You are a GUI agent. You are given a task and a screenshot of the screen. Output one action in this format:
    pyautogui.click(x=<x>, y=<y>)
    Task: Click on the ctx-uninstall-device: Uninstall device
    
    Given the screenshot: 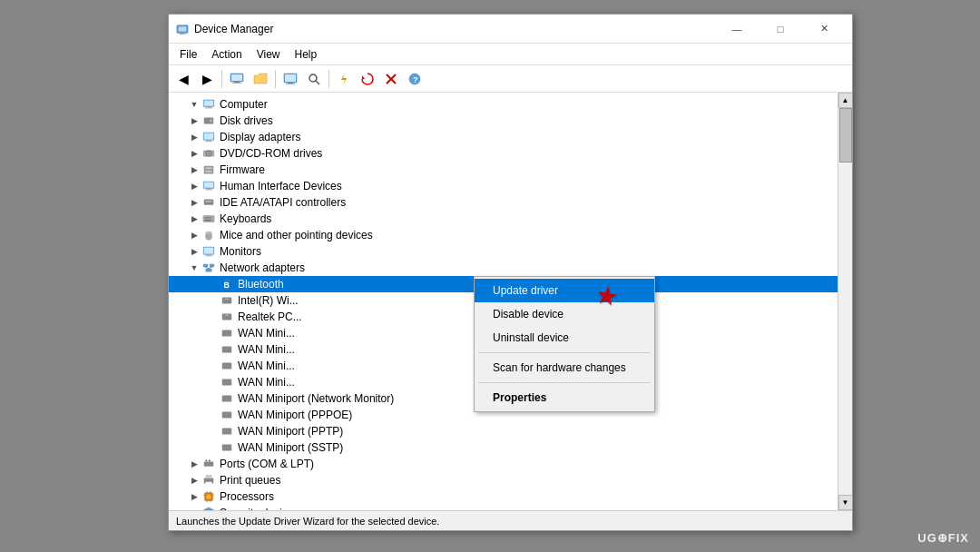 What is the action you would take?
    pyautogui.click(x=564, y=338)
    